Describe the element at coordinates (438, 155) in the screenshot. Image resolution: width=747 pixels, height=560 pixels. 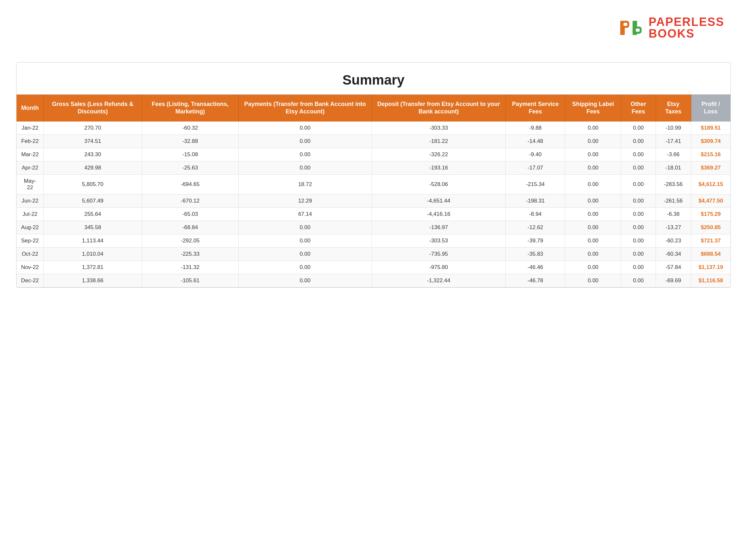
I see `cell-deposit: -326.22` at that location.